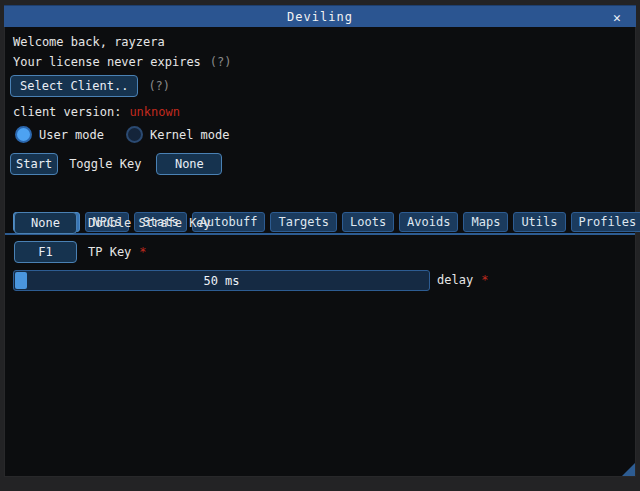 Image resolution: width=640 pixels, height=491 pixels. I want to click on delay-required-mark: *, so click(484, 280).